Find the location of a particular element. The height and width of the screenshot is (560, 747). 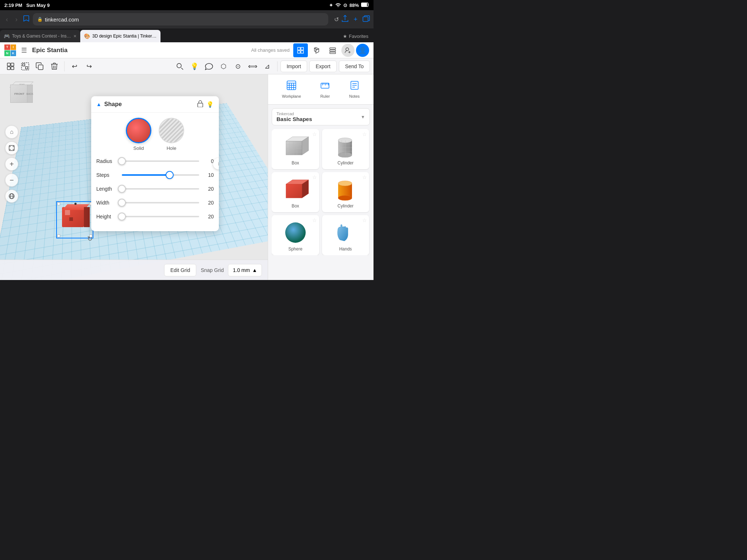

shape-label-box-grey: Box is located at coordinates (295, 163).